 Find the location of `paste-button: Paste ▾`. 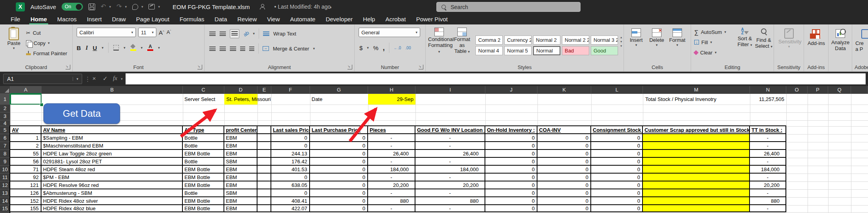

paste-button: Paste ▾ is located at coordinates (14, 39).